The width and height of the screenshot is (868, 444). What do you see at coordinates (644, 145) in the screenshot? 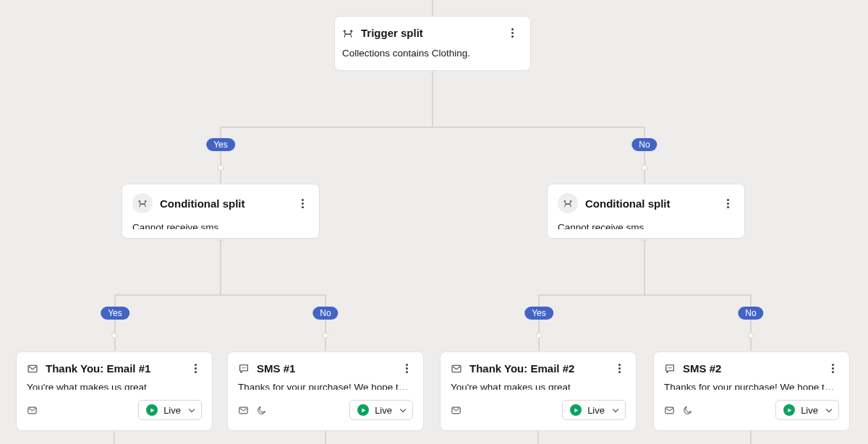
I see `branch-label-no: No` at bounding box center [644, 145].